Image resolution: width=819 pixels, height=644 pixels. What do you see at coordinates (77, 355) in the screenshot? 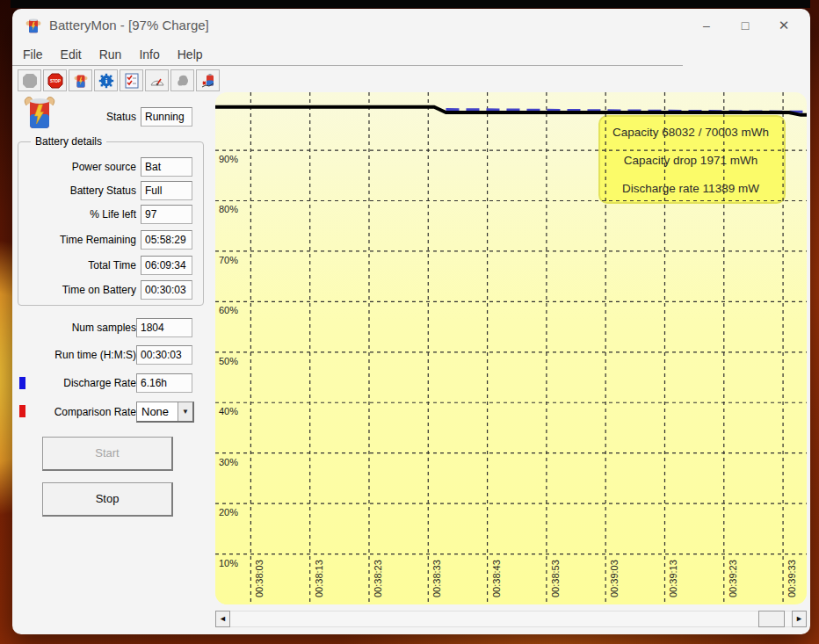
I see `run-time-label: Run time (H:M:S)` at bounding box center [77, 355].